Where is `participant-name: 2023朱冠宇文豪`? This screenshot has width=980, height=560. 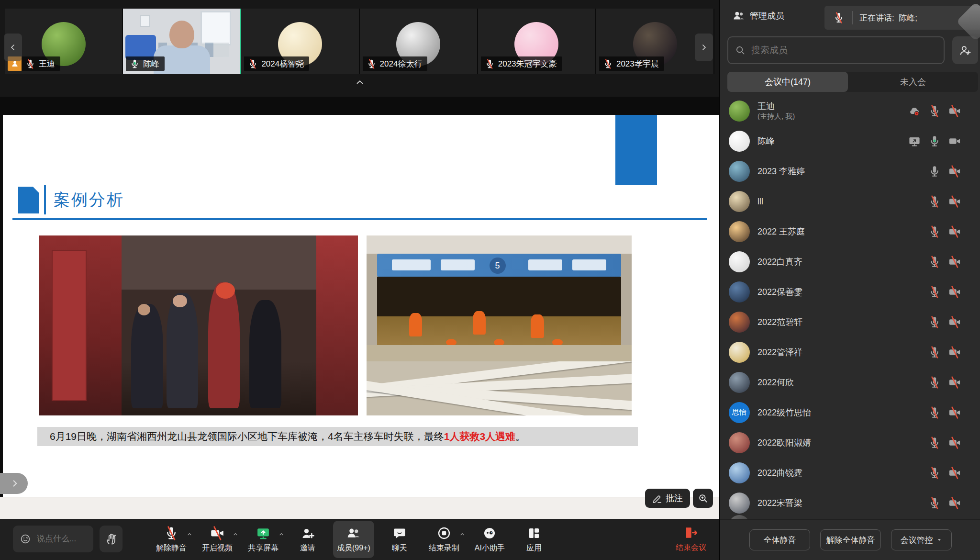 participant-name: 2023朱冠宇文豪 is located at coordinates (527, 64).